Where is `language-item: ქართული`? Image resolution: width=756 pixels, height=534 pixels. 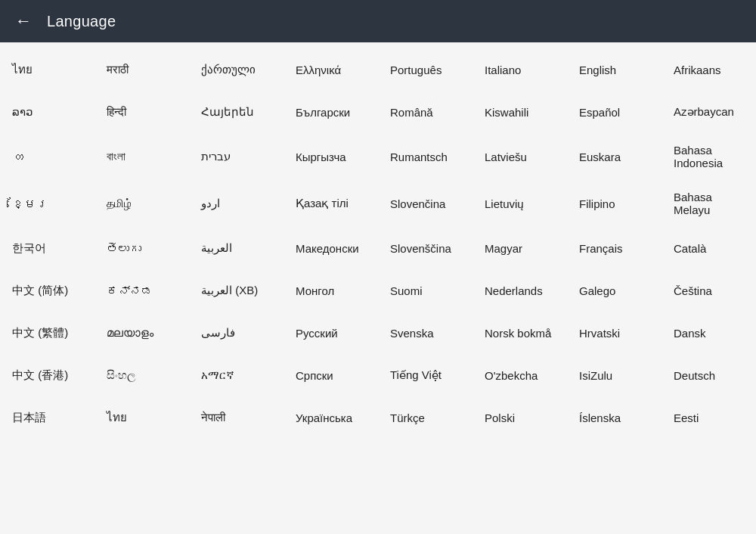
language-item: ქართული is located at coordinates (236, 70).